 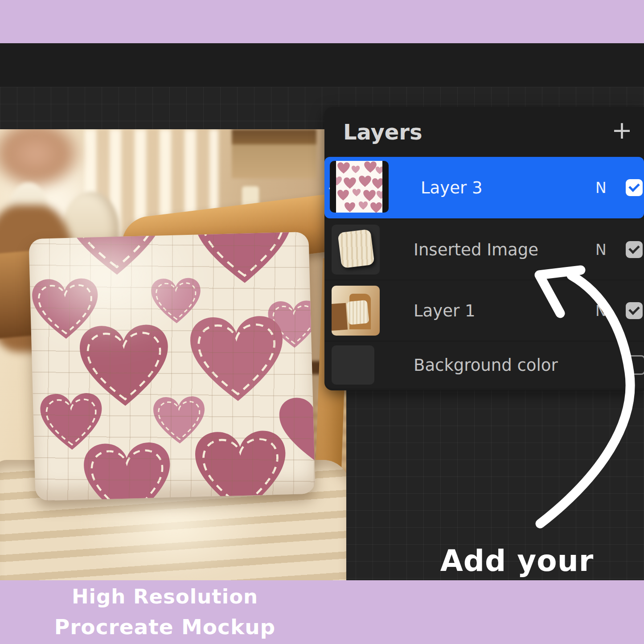 What do you see at coordinates (383, 132) in the screenshot?
I see `layers-panel-title: Layers` at bounding box center [383, 132].